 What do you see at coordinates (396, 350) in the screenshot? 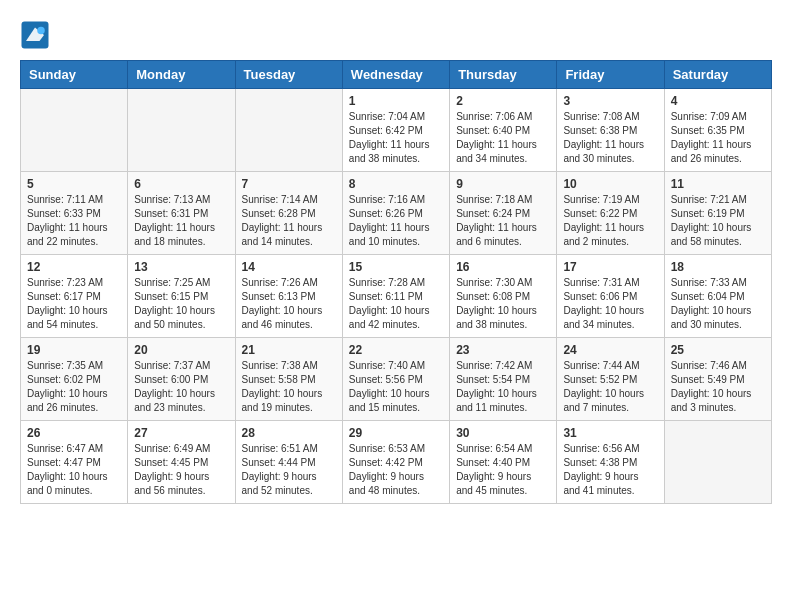
I see `day-number: 22` at bounding box center [396, 350].